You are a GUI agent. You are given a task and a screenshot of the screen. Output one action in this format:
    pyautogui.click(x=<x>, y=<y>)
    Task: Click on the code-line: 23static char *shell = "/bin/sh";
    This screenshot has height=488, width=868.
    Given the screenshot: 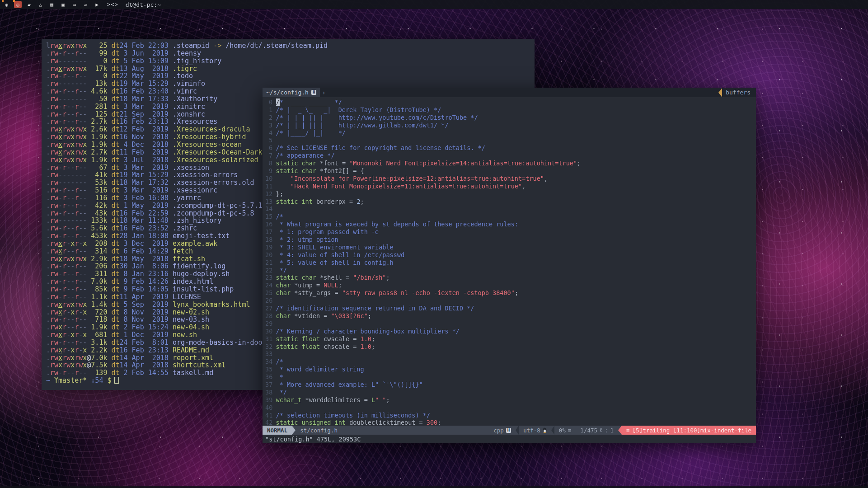 What is the action you would take?
    pyautogui.click(x=511, y=277)
    